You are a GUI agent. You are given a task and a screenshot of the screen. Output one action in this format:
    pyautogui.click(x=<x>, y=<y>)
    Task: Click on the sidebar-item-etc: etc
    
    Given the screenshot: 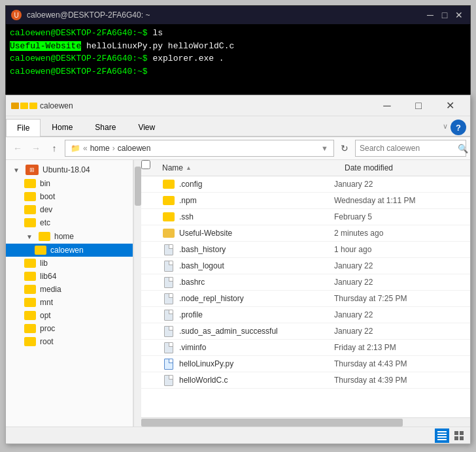 What is the action you would take?
    pyautogui.click(x=69, y=223)
    